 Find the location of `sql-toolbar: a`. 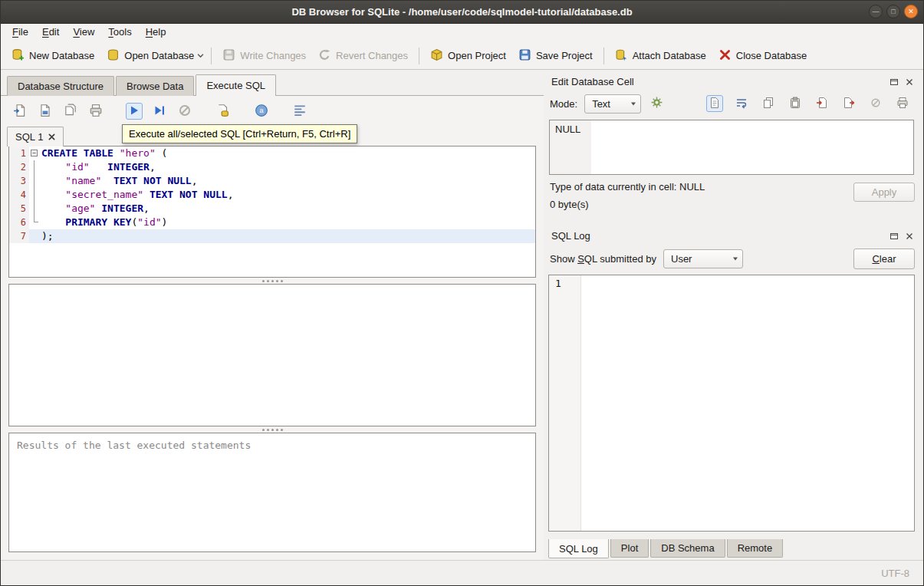

sql-toolbar: a is located at coordinates (272, 111).